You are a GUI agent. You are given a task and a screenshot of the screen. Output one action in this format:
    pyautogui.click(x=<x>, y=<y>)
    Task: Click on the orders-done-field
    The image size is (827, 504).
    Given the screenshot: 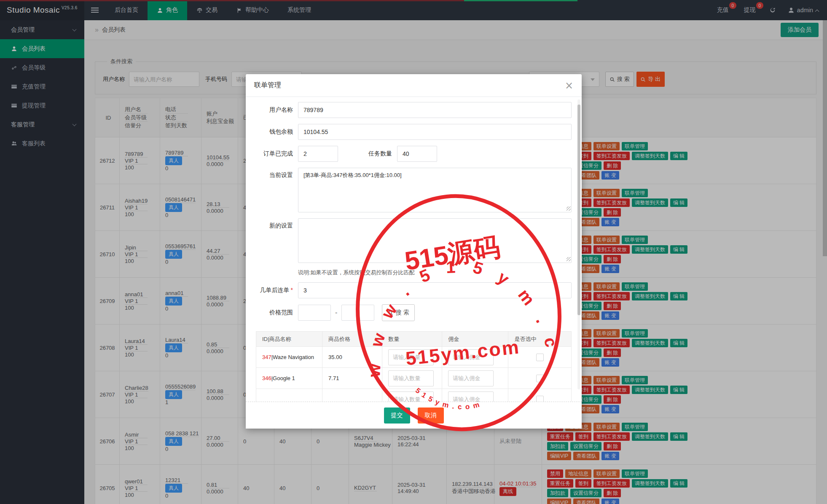 What is the action you would take?
    pyautogui.click(x=318, y=154)
    